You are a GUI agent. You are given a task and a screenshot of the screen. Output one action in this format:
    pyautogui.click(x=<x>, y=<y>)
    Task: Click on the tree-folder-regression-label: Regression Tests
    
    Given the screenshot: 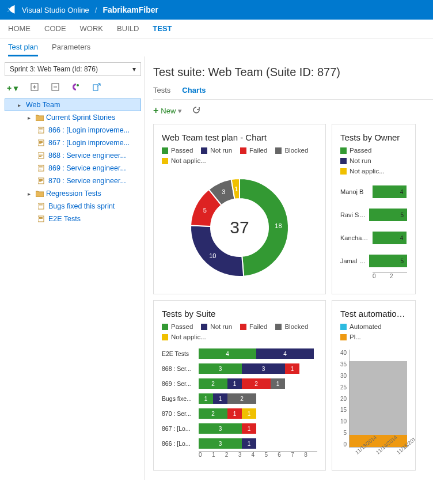 What is the action you would take?
    pyautogui.click(x=74, y=194)
    